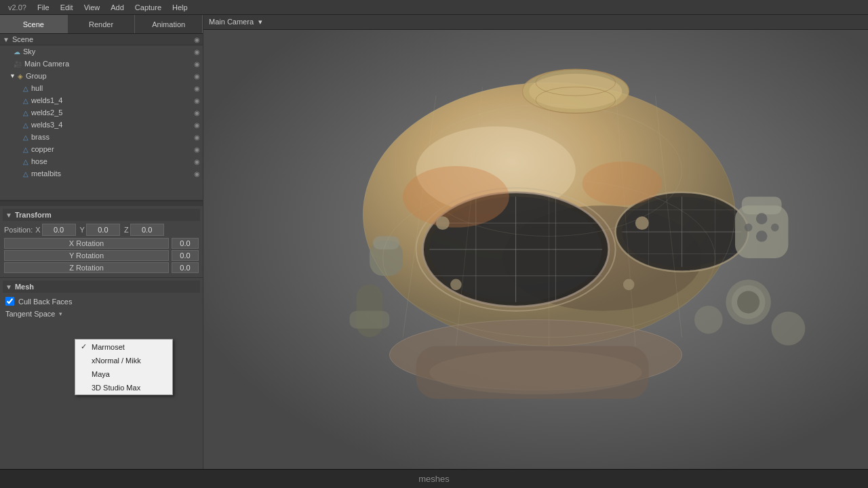  Describe the element at coordinates (147, 230) in the screenshot. I see `position-z-input` at that location.